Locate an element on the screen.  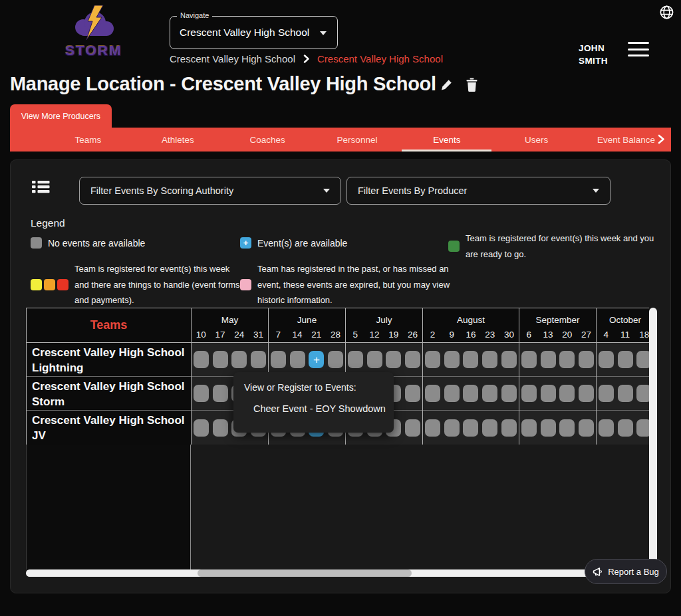
globe-icon is located at coordinates (666, 12).